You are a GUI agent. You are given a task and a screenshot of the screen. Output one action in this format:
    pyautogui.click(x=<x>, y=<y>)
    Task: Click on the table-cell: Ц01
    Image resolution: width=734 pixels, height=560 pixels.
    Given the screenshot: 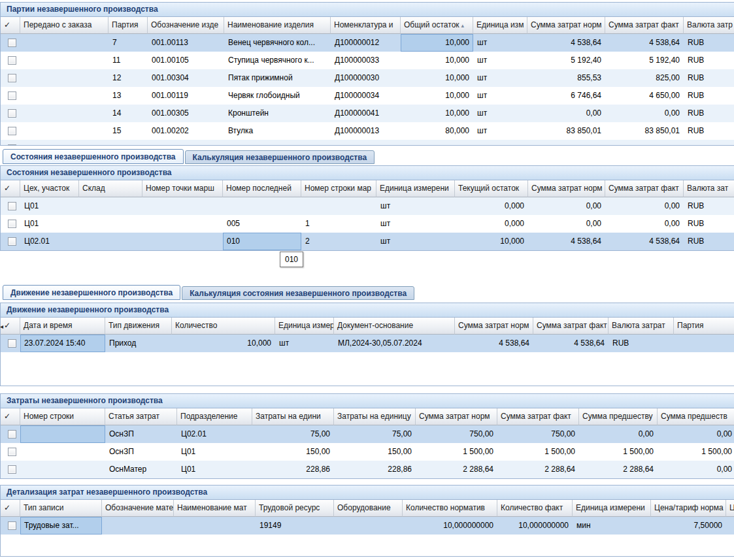 What is the action you would take?
    pyautogui.click(x=214, y=452)
    